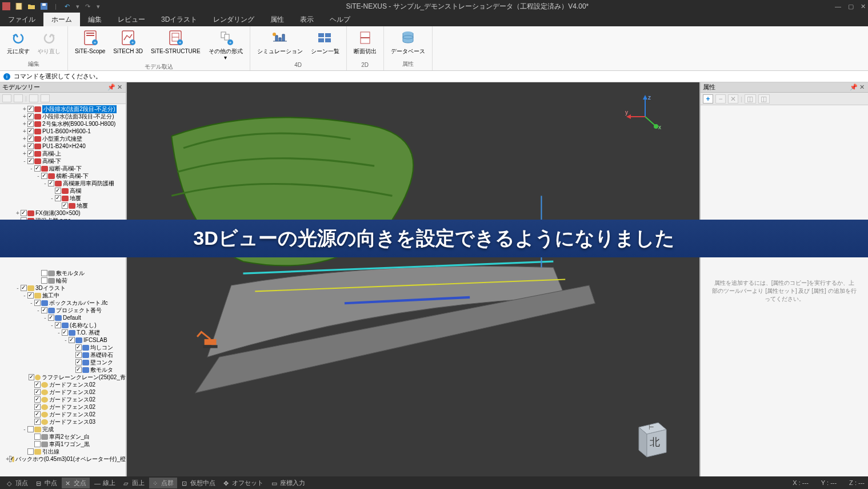 The width and height of the screenshot is (868, 489). I want to click on menu-edit: 編集, so click(95, 19).